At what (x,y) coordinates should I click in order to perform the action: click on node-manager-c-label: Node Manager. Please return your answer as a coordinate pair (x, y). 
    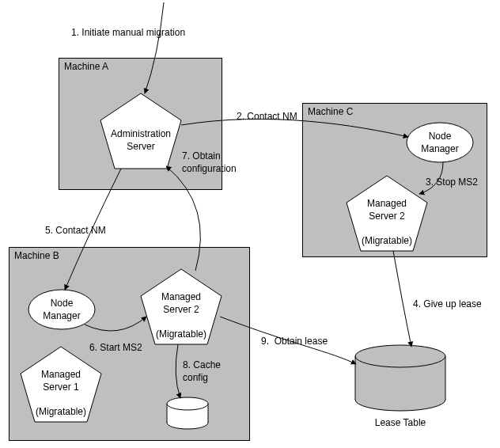
    Looking at the image, I should click on (440, 142).